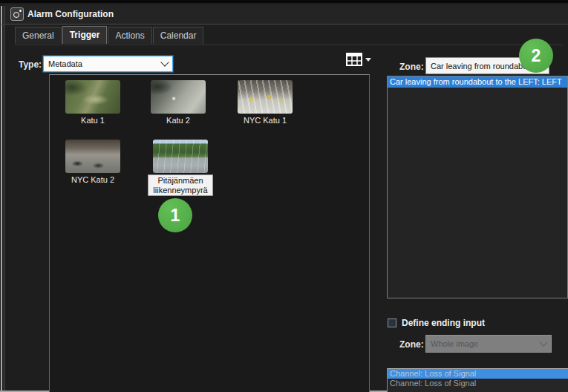 This screenshot has height=392, width=568. Describe the element at coordinates (175, 215) in the screenshot. I see `annotation-number: 1` at that location.